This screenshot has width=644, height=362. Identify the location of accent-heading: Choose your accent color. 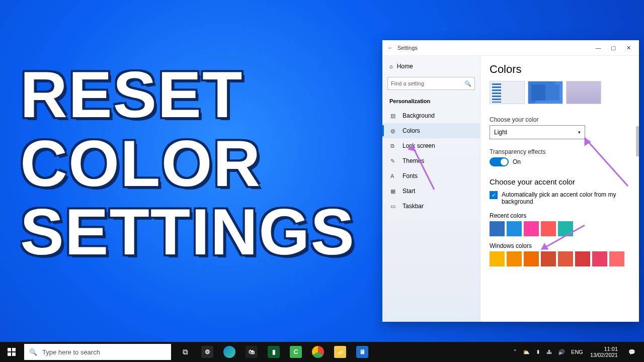
(559, 182).